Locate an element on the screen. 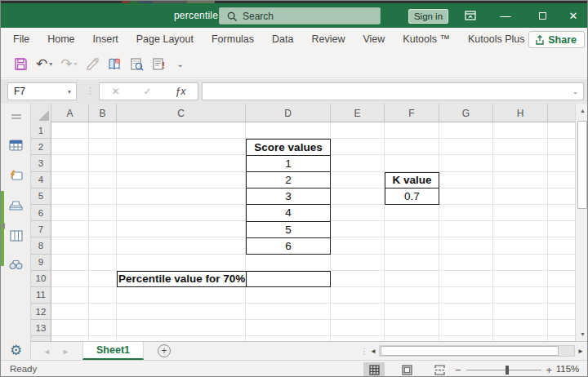  maximize-button is located at coordinates (542, 16).